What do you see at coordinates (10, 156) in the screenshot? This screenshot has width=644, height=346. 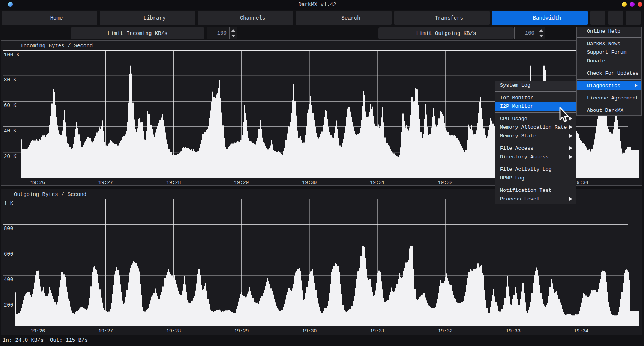 I see `svg-text: 20 K` at bounding box center [10, 156].